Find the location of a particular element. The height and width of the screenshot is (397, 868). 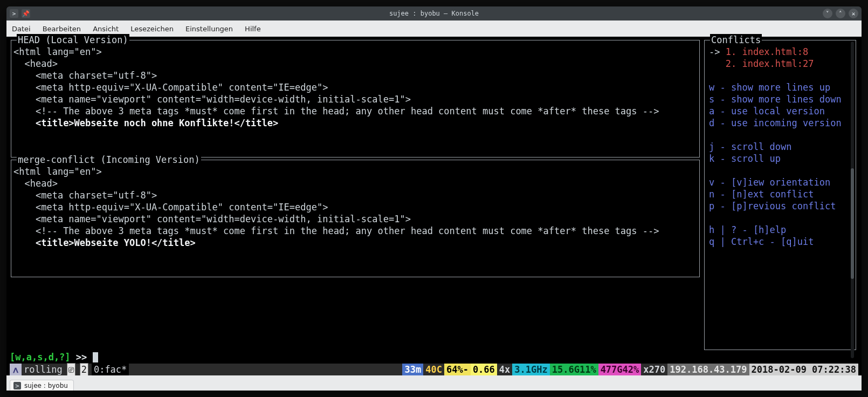

hint-line: j - scroll down is located at coordinates (780, 147).